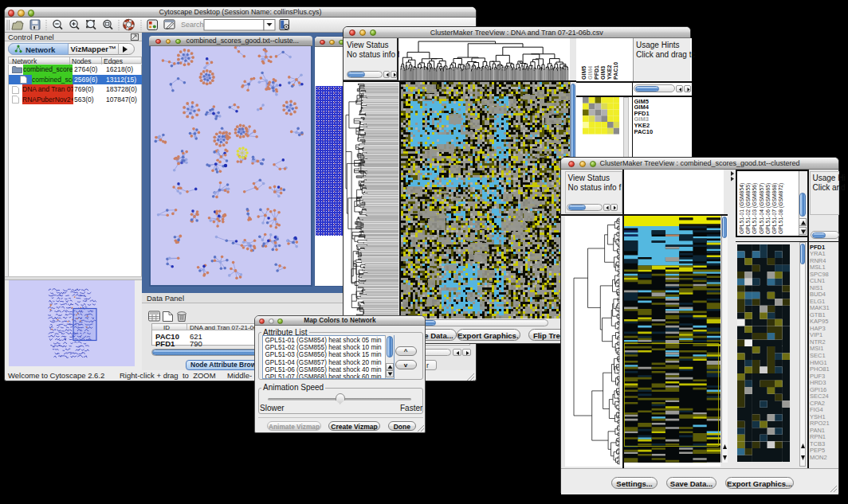 Image resolution: width=848 pixels, height=504 pixels. What do you see at coordinates (193, 25) in the screenshot?
I see `svg-text: Search:` at bounding box center [193, 25].